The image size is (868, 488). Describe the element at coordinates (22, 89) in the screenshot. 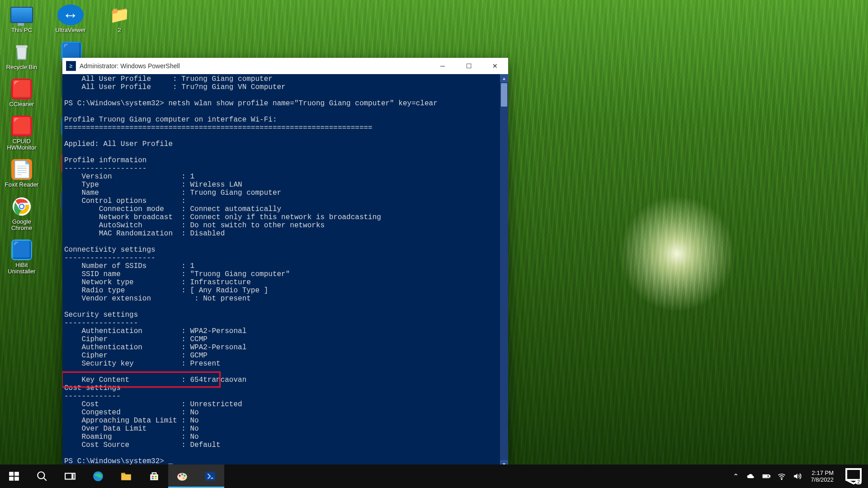

I see `ccleaner-icon: 🟥` at that location.